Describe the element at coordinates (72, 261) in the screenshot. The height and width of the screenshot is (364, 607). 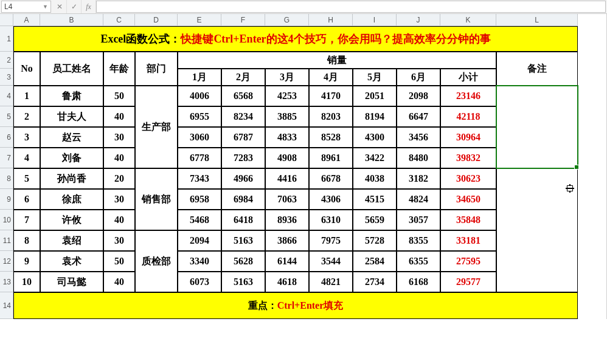
I see `cell-name: 袁术` at that location.